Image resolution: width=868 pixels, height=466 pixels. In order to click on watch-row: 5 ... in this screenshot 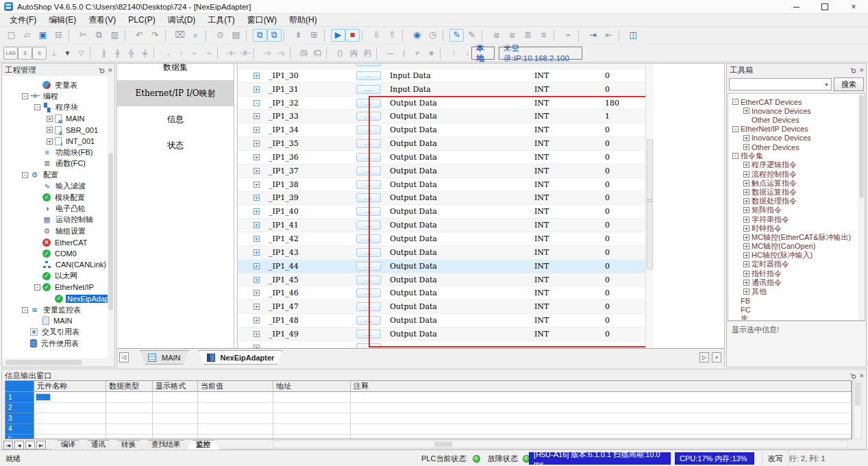, I will do `click(429, 437)`.